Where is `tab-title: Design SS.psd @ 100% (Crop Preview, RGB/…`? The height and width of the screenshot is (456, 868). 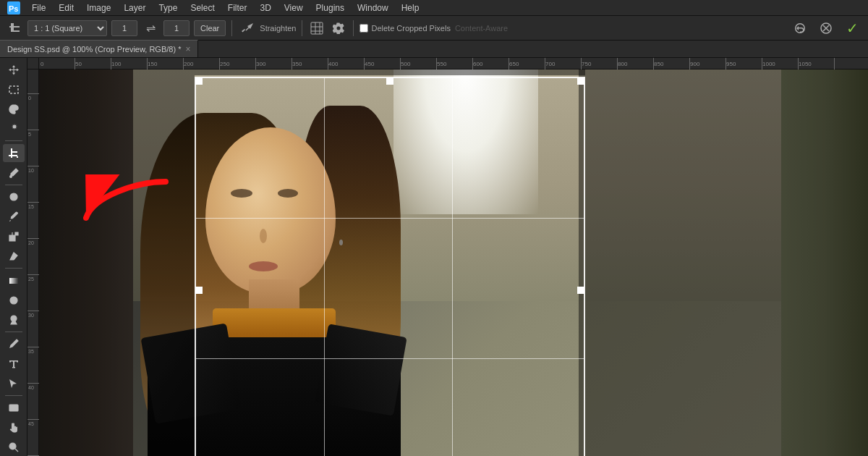
tab-title: Design SS.psd @ 100% (Crop Preview, RGB/… is located at coordinates (94, 49).